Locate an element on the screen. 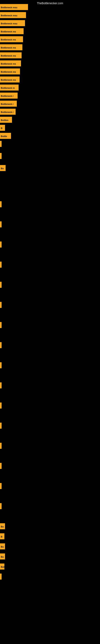  bar-item-13: Bottleneck r is located at coordinates (8, 112).